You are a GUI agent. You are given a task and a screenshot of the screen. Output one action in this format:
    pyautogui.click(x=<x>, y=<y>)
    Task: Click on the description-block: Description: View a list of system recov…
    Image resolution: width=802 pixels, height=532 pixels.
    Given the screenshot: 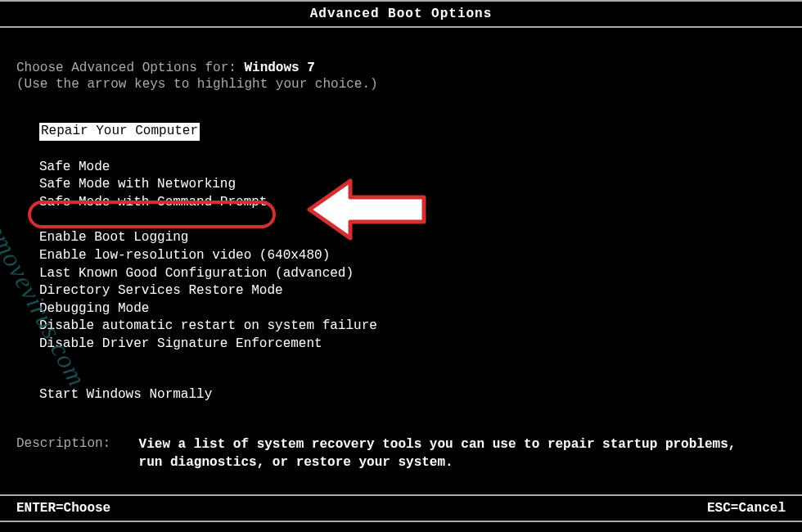 What is the action you would take?
    pyautogui.click(x=401, y=437)
    